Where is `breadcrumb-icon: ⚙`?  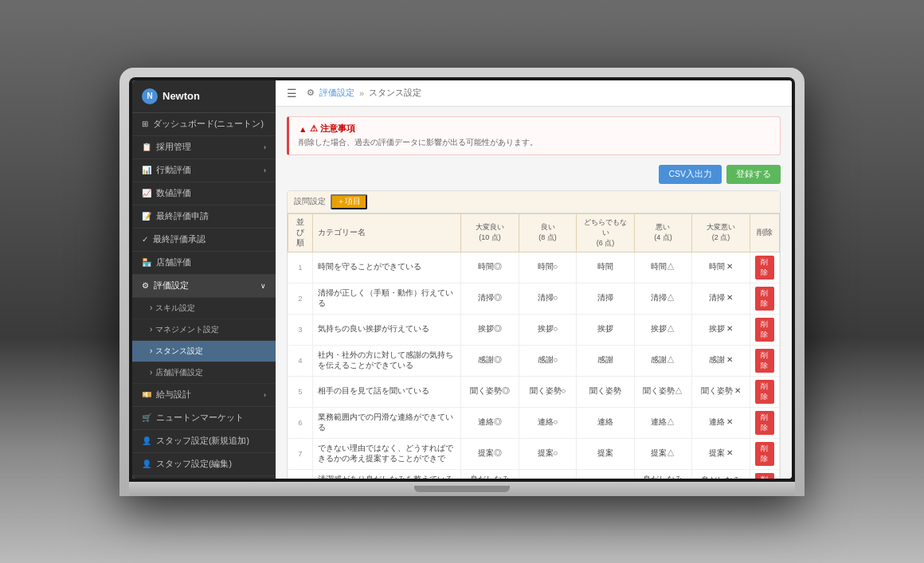
breadcrumb-icon: ⚙ is located at coordinates (311, 92).